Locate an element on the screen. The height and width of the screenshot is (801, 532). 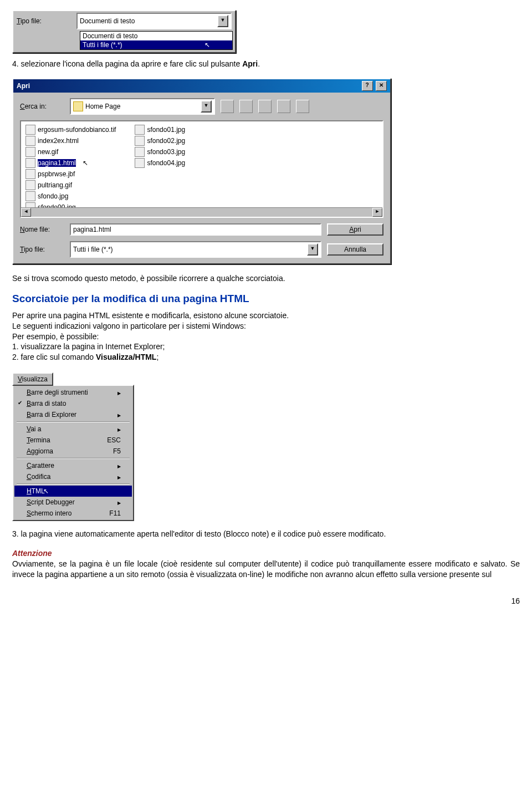
scroll-right-icon: ► is located at coordinates (377, 212).